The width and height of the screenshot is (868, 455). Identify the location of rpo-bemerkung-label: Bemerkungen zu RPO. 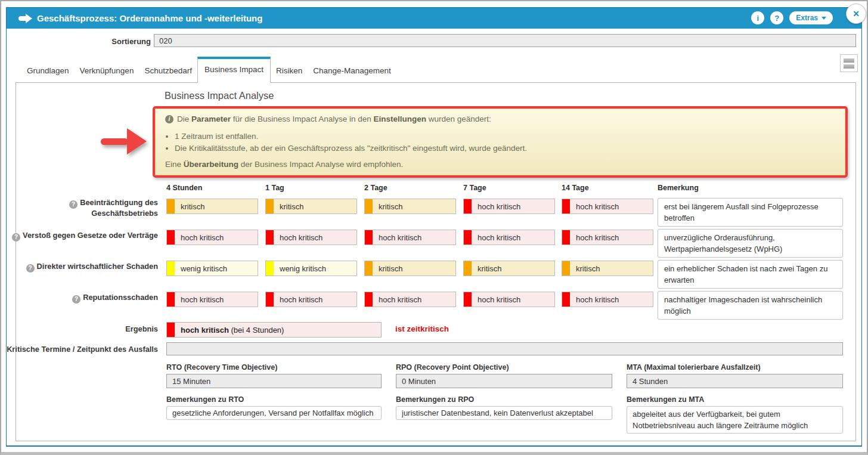
(435, 400).